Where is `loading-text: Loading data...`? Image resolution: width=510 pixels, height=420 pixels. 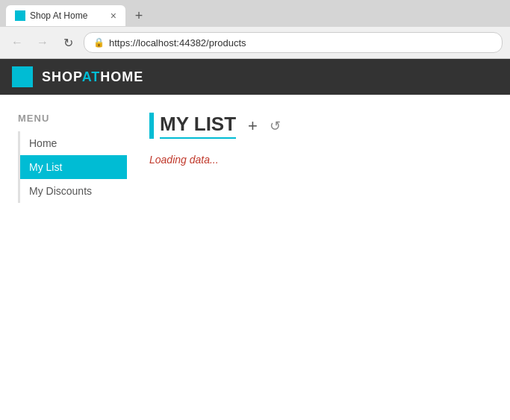 loading-text: Loading data... is located at coordinates (318, 160).